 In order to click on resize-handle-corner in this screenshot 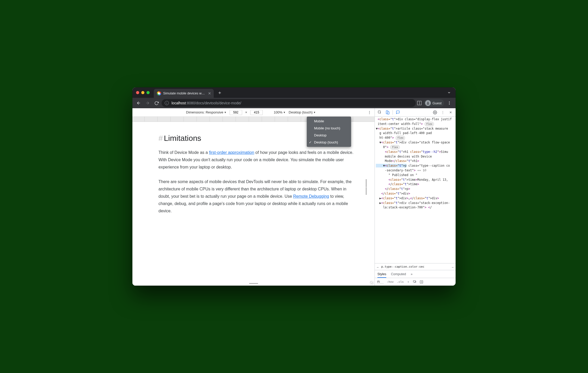, I will do `click(372, 283)`.